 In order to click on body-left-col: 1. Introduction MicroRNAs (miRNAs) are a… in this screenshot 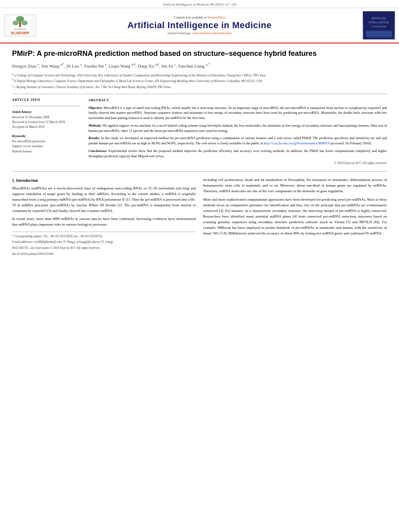, I will do `click(104, 217)`.